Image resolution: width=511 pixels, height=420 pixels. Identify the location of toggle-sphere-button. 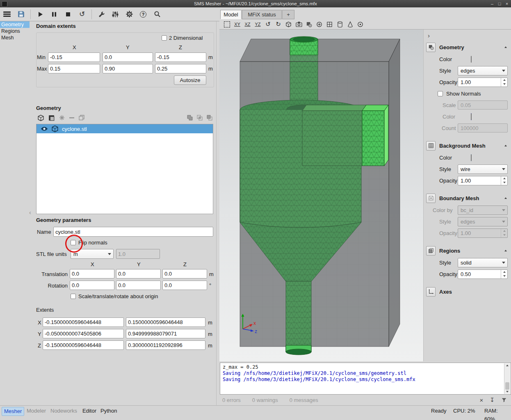
(319, 24).